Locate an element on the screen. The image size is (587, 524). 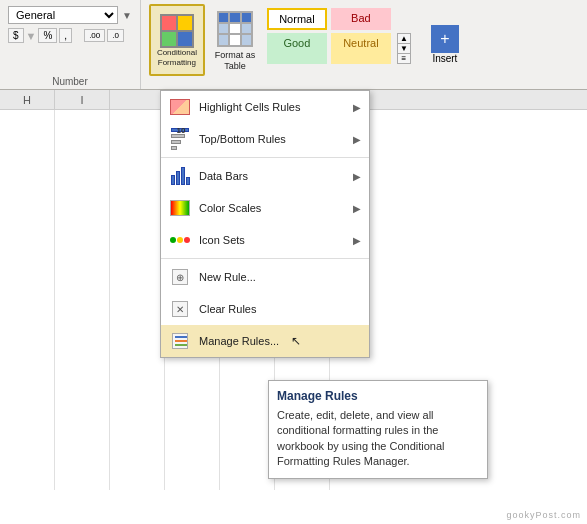
icon-sets-icon is located at coordinates (180, 240).